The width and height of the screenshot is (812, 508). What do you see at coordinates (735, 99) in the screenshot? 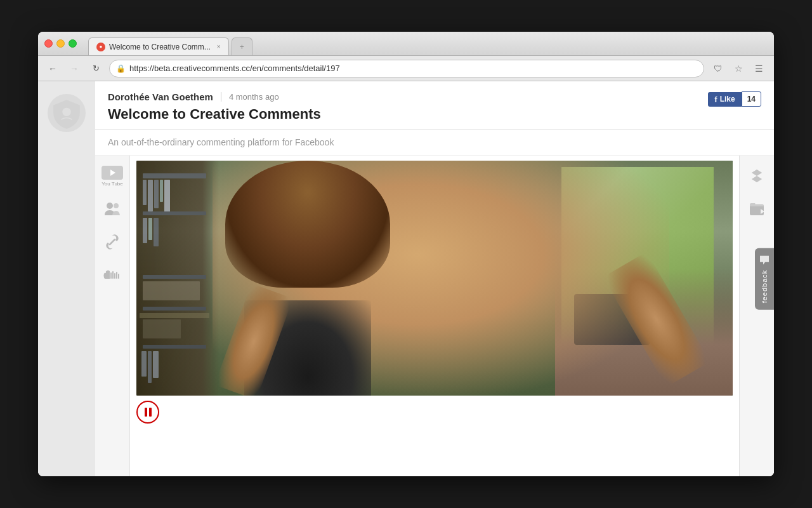
I see `fb-like-button: f Like 14` at bounding box center [735, 99].